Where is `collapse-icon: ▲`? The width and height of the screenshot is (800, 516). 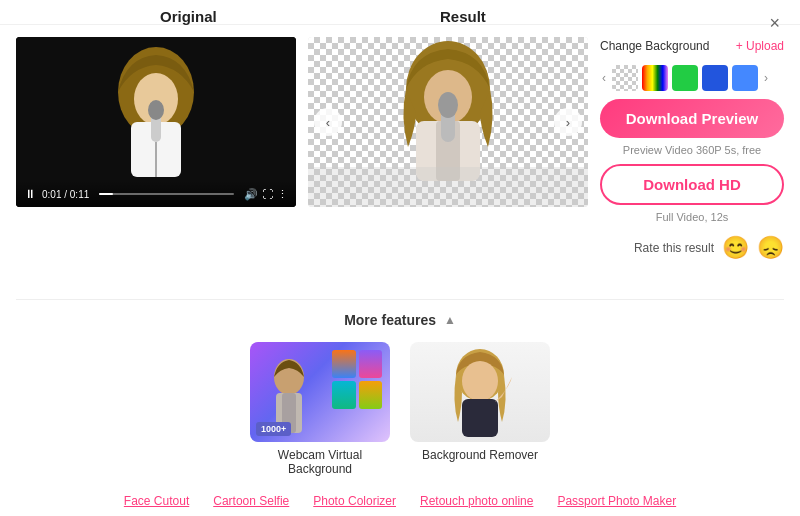
collapse-icon: ▲ is located at coordinates (450, 320).